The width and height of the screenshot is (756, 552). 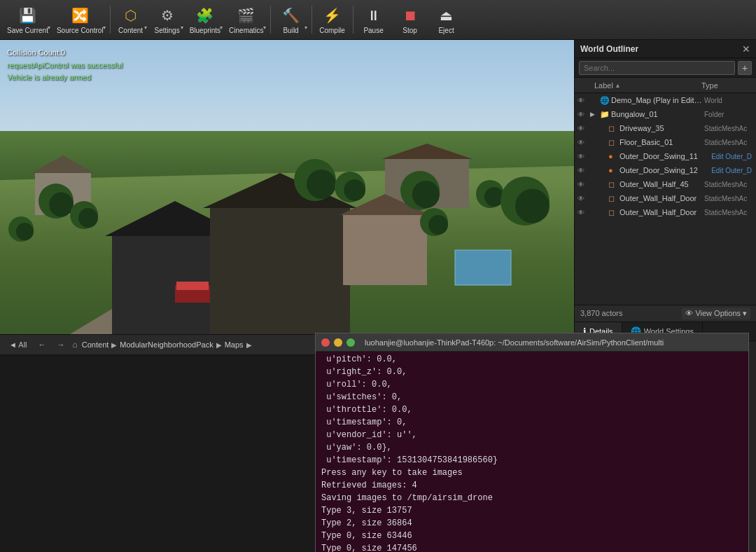 What do you see at coordinates (665, 156) in the screenshot?
I see `outliner-item: 👁●Outer_Door_Swing_11Edit Outer_D` at bounding box center [665, 156].